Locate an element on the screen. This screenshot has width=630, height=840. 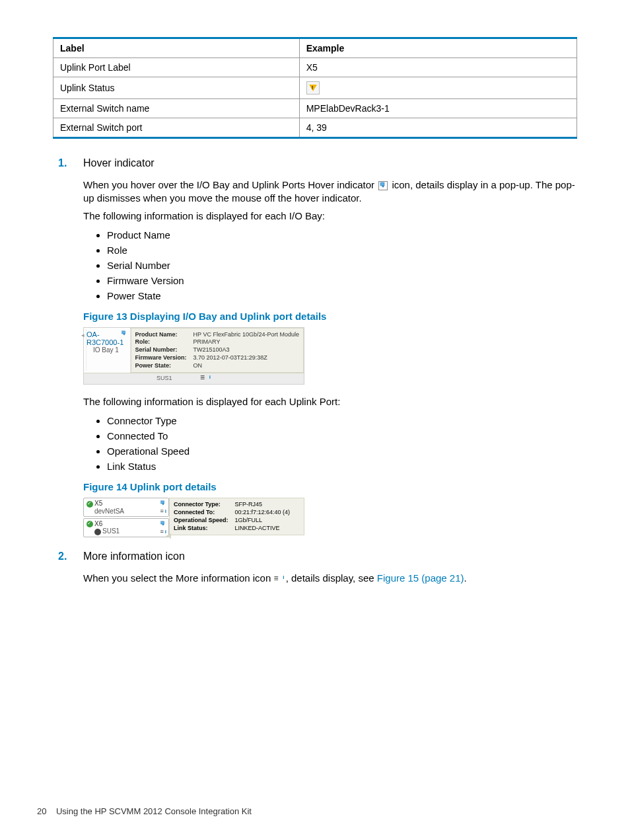
collapse-arrow-icon: ◂ is located at coordinates (83, 335).